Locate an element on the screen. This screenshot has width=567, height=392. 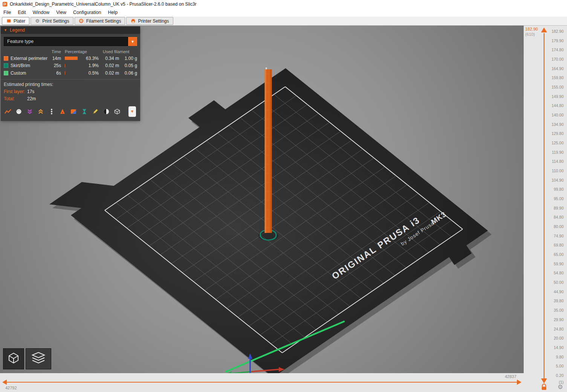
layer-top-index: (610) is located at coordinates (532, 34).